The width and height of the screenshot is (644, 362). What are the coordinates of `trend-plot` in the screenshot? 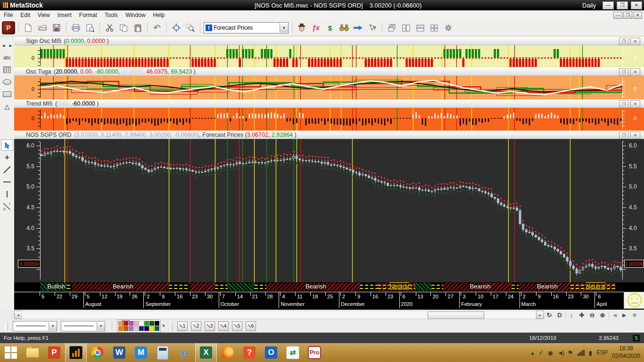 It's located at (329, 119).